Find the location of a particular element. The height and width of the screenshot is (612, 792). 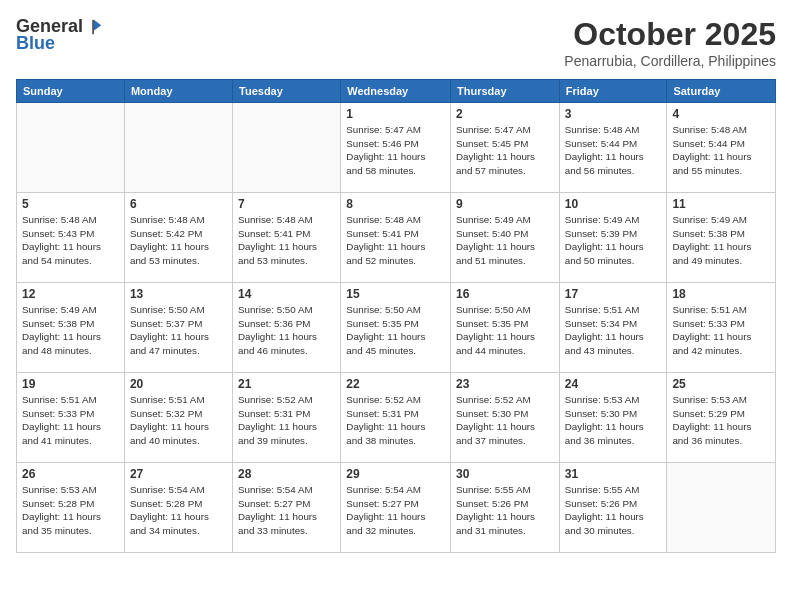

month-title: October 2025 is located at coordinates (670, 34).